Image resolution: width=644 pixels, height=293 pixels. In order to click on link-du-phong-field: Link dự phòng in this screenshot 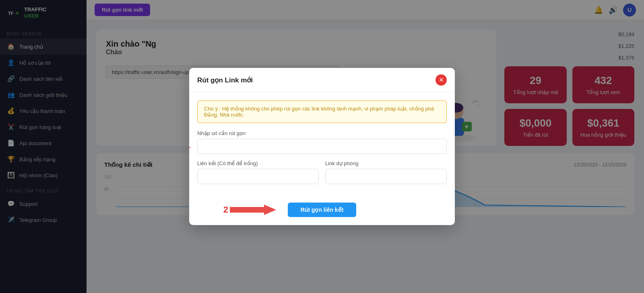, I will do `click(386, 172)`.